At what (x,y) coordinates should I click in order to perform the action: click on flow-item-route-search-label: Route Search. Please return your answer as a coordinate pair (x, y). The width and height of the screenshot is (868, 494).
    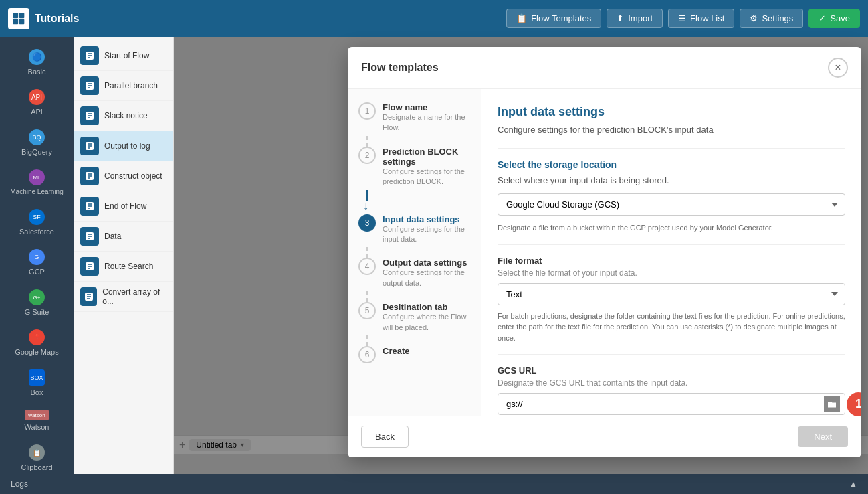
    Looking at the image, I should click on (128, 266).